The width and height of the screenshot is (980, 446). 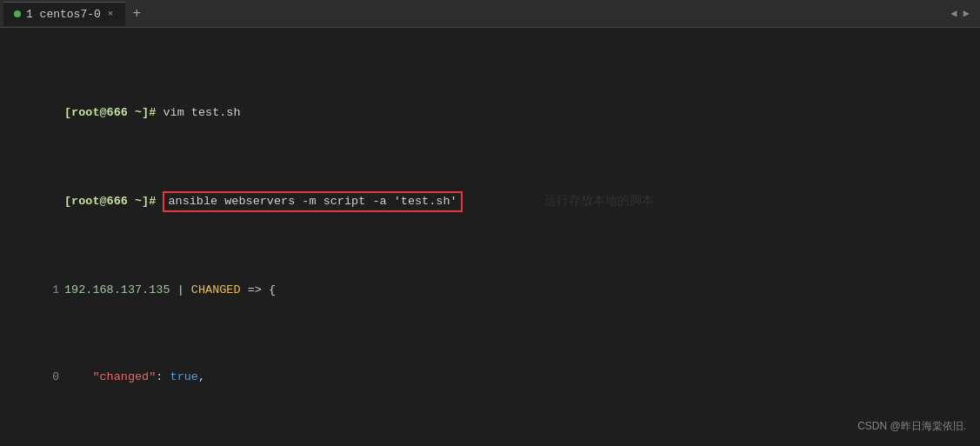 What do you see at coordinates (198, 113) in the screenshot?
I see `cmd-vim: vim test.sh` at bounding box center [198, 113].